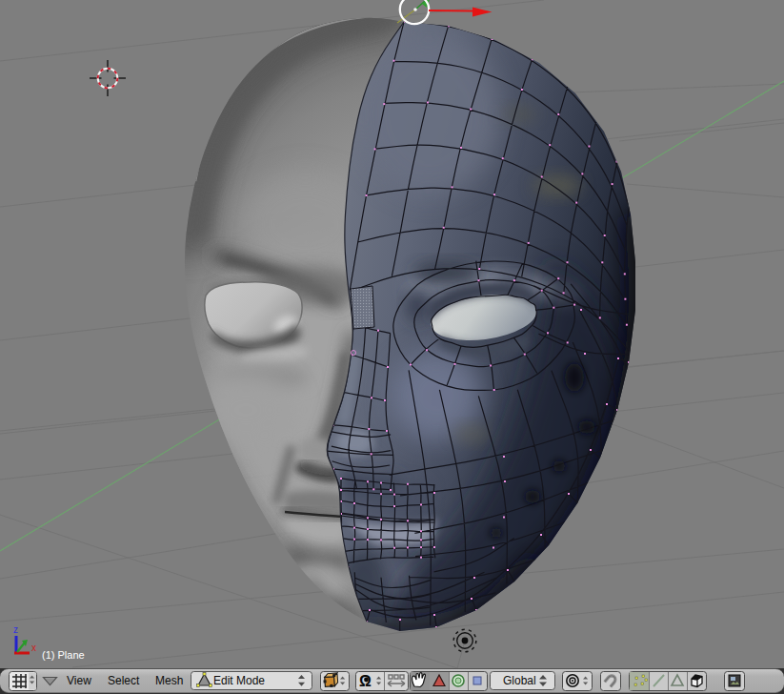 This screenshot has height=694, width=784. I want to click on svg-text: View, so click(79, 681).